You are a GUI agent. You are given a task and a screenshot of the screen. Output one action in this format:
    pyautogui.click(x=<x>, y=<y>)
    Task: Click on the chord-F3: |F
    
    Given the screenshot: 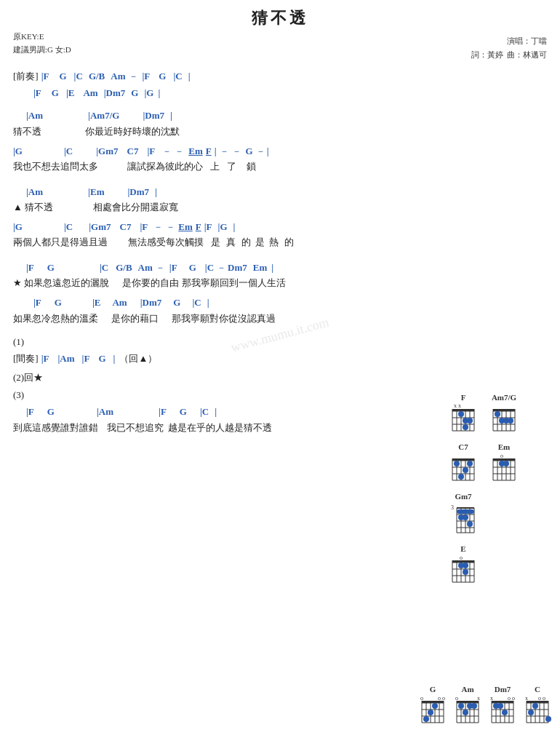 What is the action you would take?
    pyautogui.click(x=31, y=268)
    